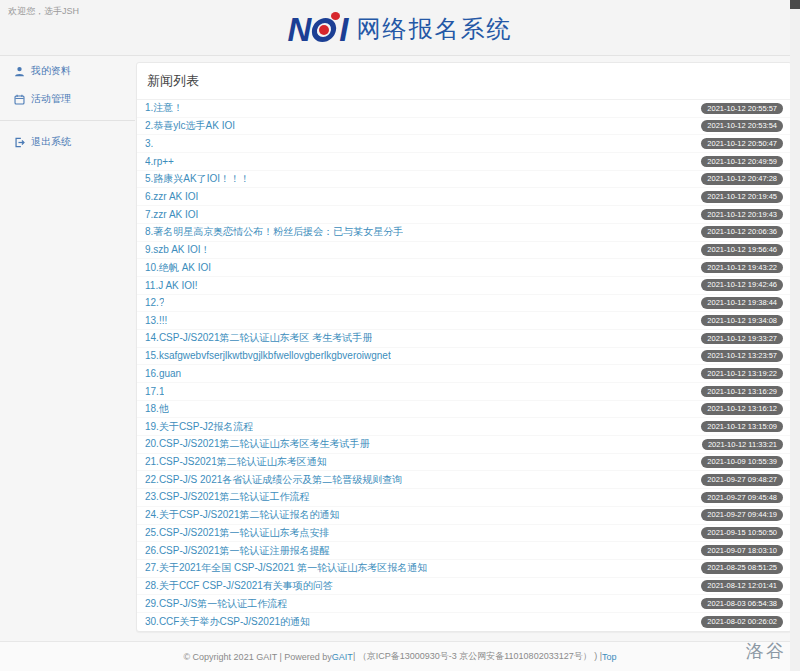 This screenshot has height=671, width=800. Describe the element at coordinates (342, 30) in the screenshot. I see `logo-letter-i: I` at that location.